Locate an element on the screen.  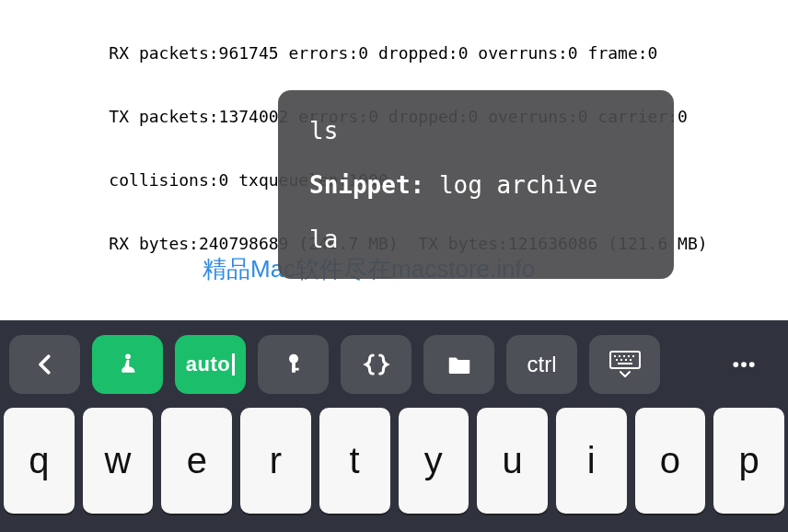
key-t: t is located at coordinates (355, 460).